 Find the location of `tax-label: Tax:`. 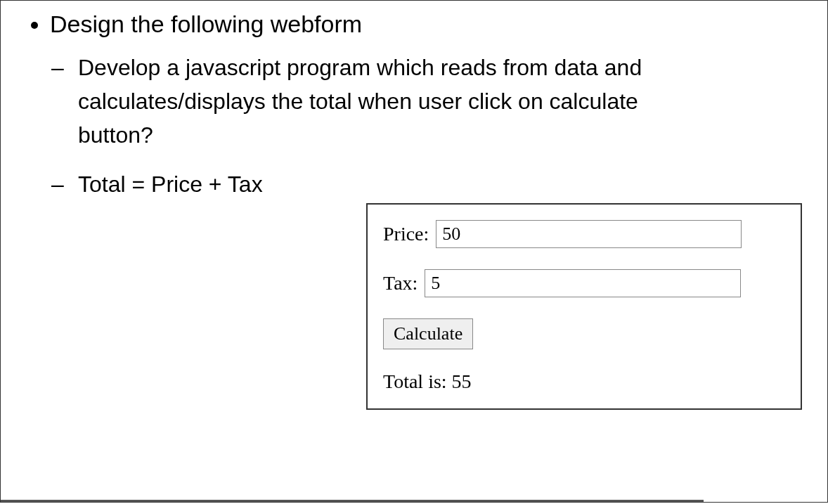

tax-label: Tax: is located at coordinates (401, 283).